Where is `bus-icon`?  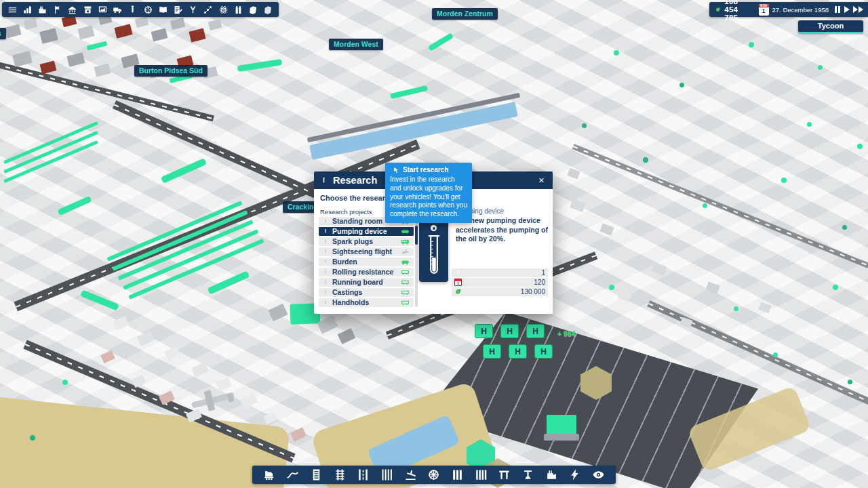
bus-icon is located at coordinates (406, 241).